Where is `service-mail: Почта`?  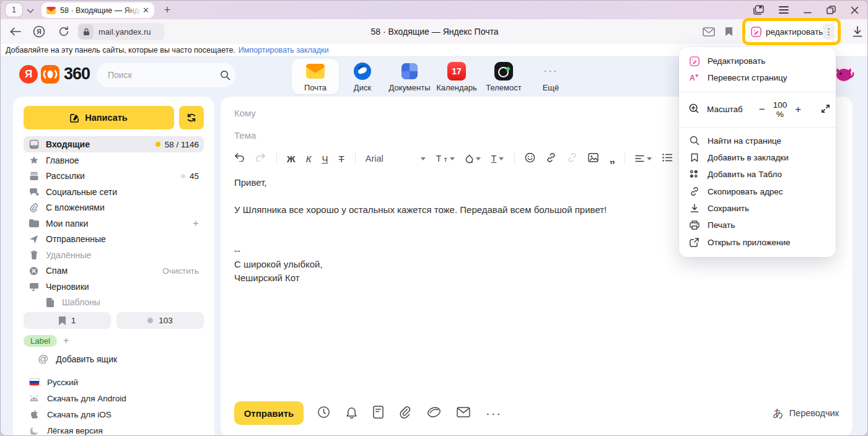
service-mail: Почта is located at coordinates (315, 77).